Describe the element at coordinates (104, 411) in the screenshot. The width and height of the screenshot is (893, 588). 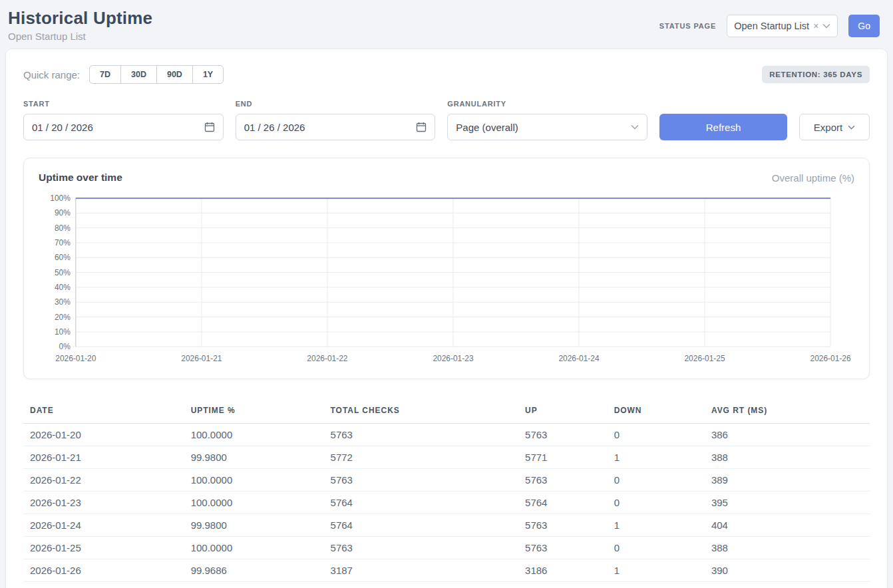
I see `column-header-date: DATE` at that location.